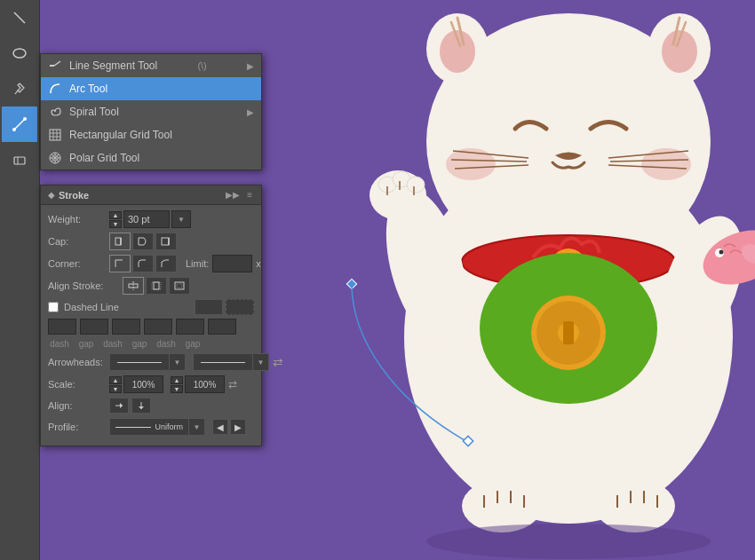 This screenshot has height=560, width=755. What do you see at coordinates (55, 89) in the screenshot?
I see `arc-icon` at bounding box center [55, 89].